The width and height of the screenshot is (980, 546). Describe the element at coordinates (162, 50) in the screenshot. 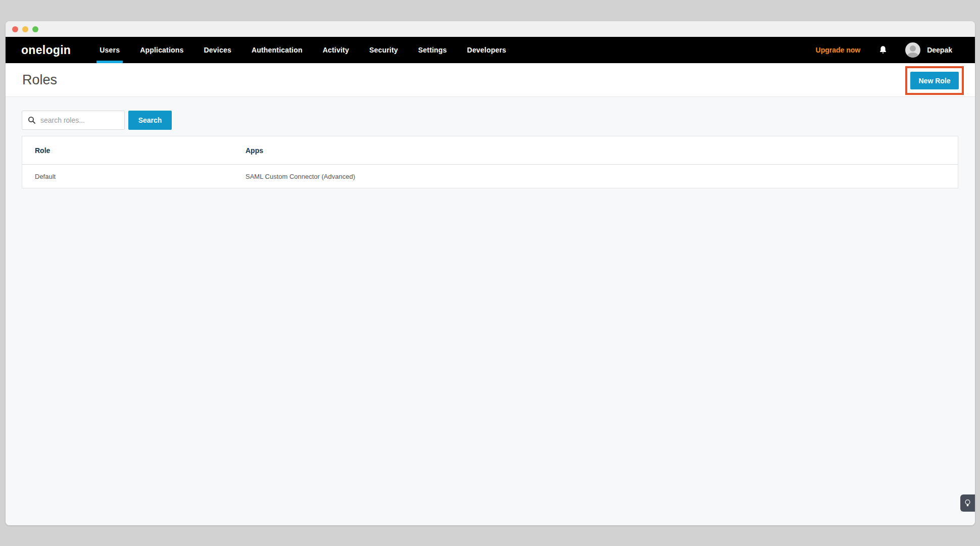

I see `nav-item-label: Applications` at that location.